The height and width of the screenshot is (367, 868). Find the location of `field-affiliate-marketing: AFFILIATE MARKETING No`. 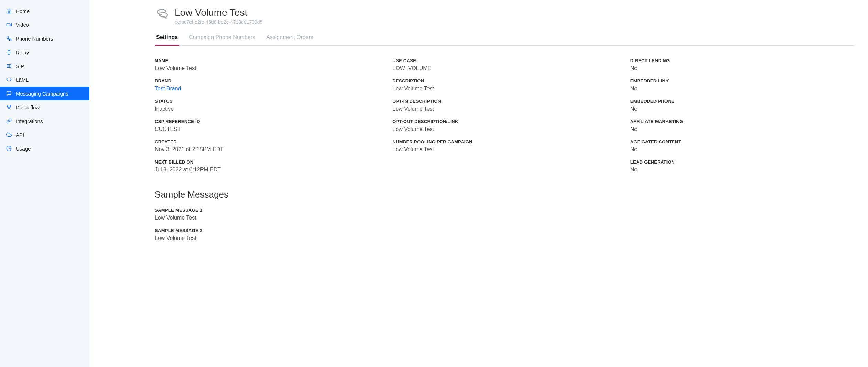

field-affiliate-marketing: AFFILIATE MARKETING No is located at coordinates (742, 126).